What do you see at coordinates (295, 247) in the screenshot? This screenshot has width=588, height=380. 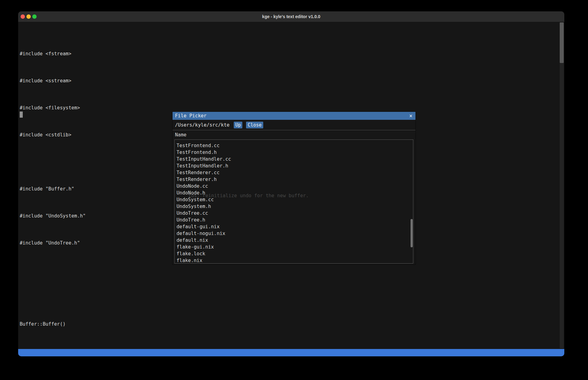 I see `file-item: flake-gui.nix` at bounding box center [295, 247].